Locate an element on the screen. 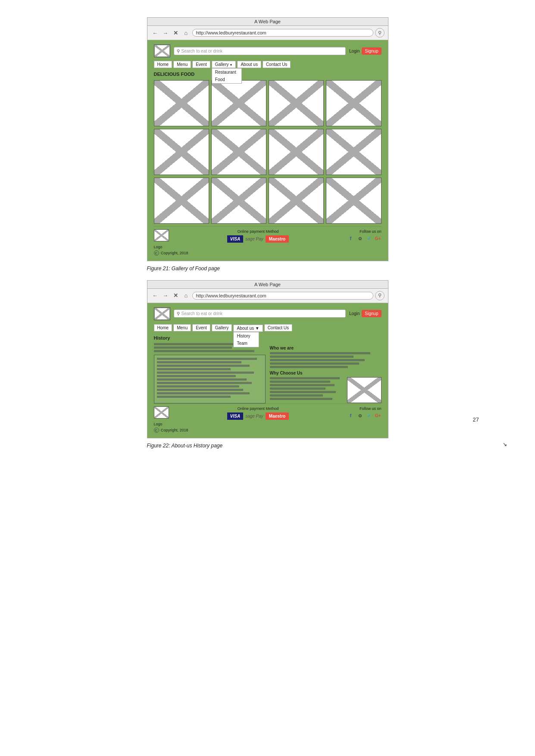 The height and width of the screenshot is (756, 535). text-line-b11 is located at coordinates (203, 393).